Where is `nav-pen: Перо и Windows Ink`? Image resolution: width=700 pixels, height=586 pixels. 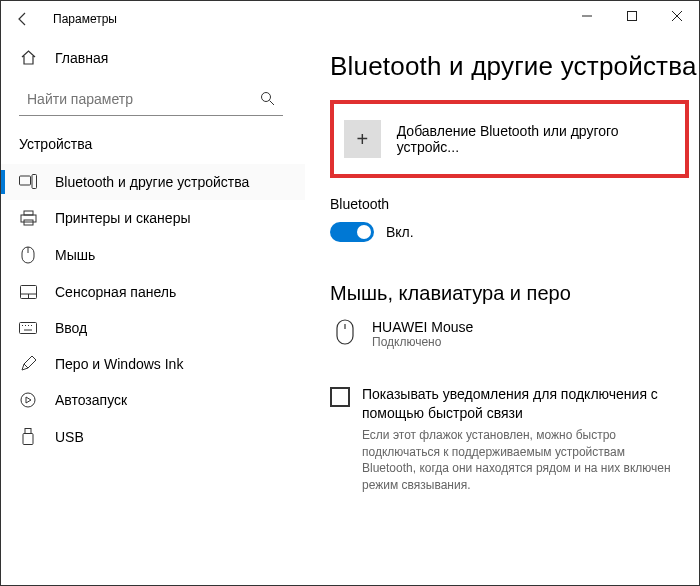 nav-pen: Перо и Windows Ink is located at coordinates (153, 364).